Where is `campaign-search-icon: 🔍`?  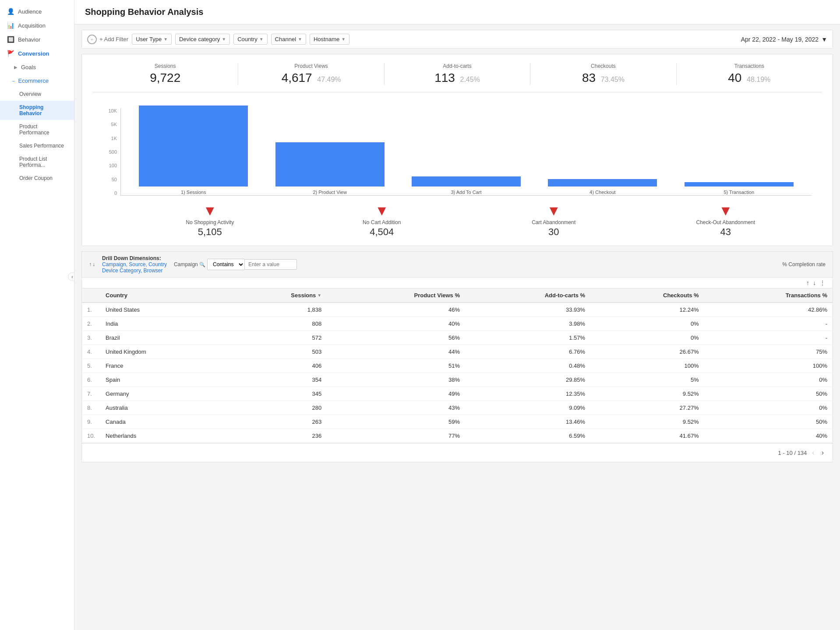 campaign-search-icon: 🔍 is located at coordinates (202, 264).